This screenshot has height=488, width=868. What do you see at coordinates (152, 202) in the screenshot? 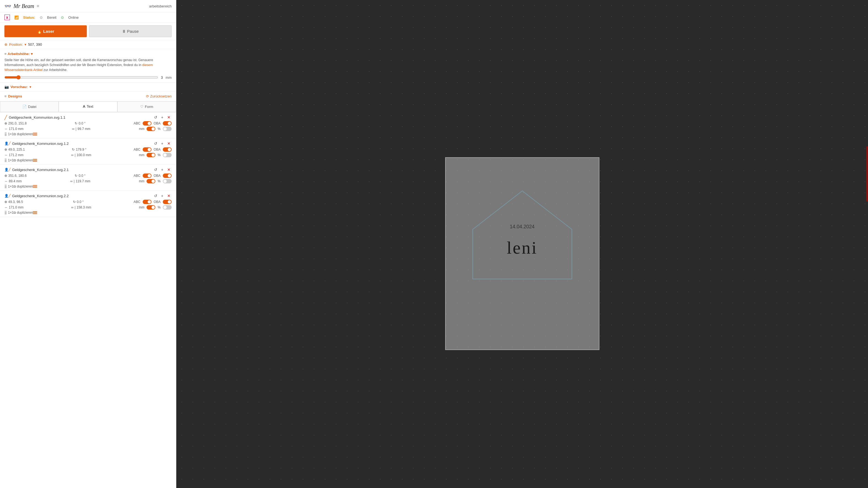
I see `item4-toggles: ABC OBA` at bounding box center [152, 202].